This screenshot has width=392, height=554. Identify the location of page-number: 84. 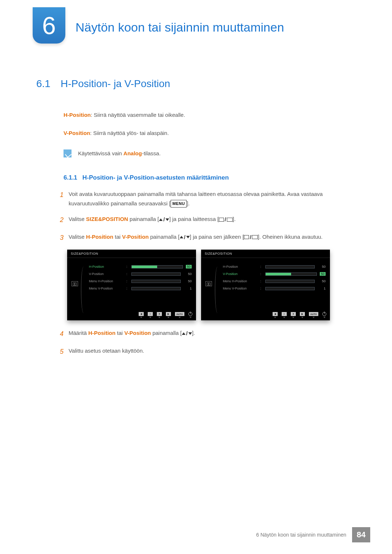
(361, 535).